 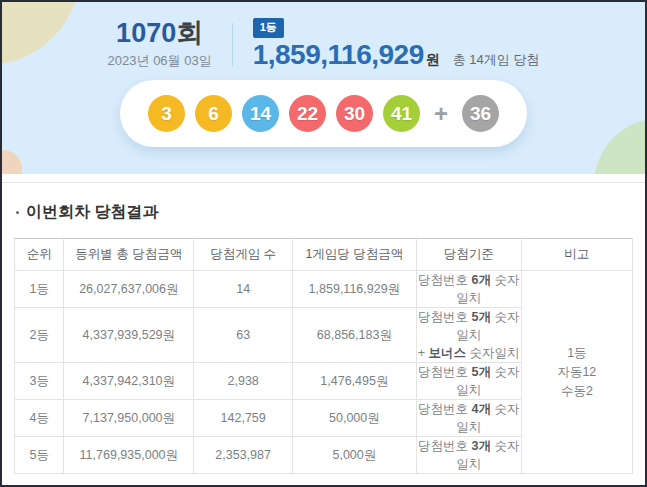 I want to click on per-game-amount-cell: 5,000원, so click(x=355, y=456).